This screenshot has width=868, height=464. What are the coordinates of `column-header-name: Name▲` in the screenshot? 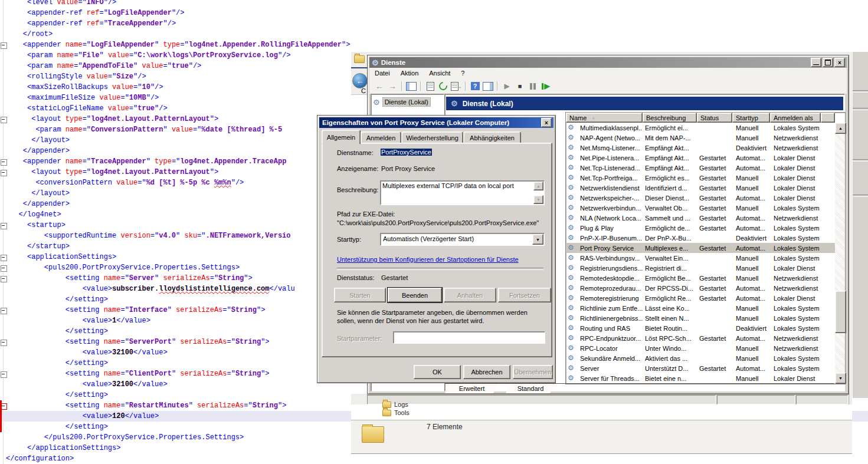 It's located at (604, 118).